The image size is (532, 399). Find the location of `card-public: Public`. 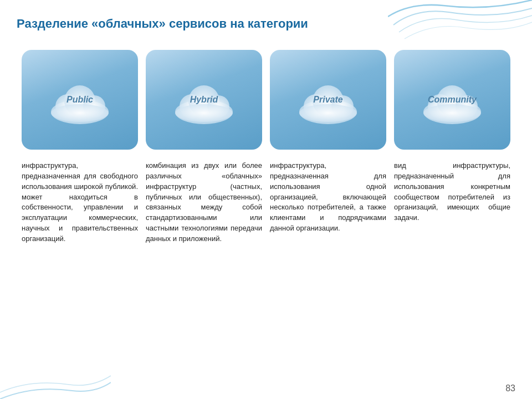

card-public: Public is located at coordinates (80, 100).